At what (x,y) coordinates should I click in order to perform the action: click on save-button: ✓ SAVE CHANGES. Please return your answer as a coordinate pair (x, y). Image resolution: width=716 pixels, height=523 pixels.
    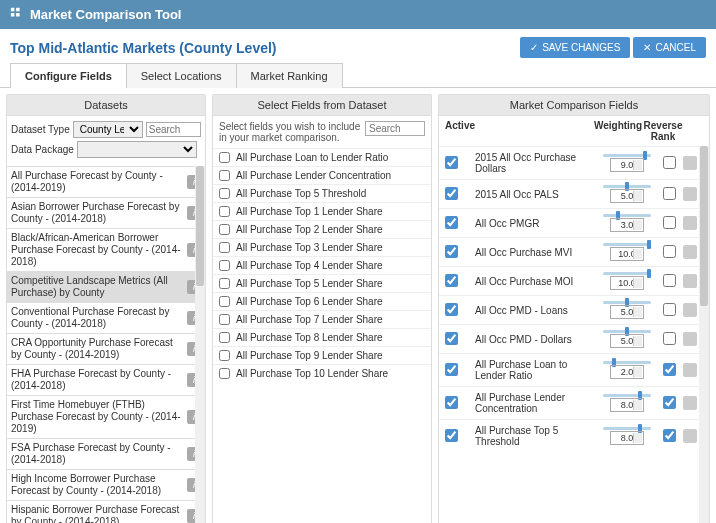
    Looking at the image, I should click on (575, 48).